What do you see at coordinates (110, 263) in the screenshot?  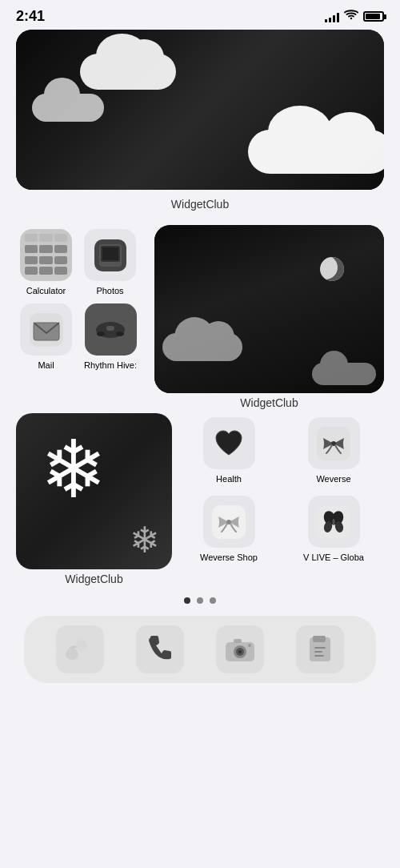 I see `app-photos: Photos` at bounding box center [110, 263].